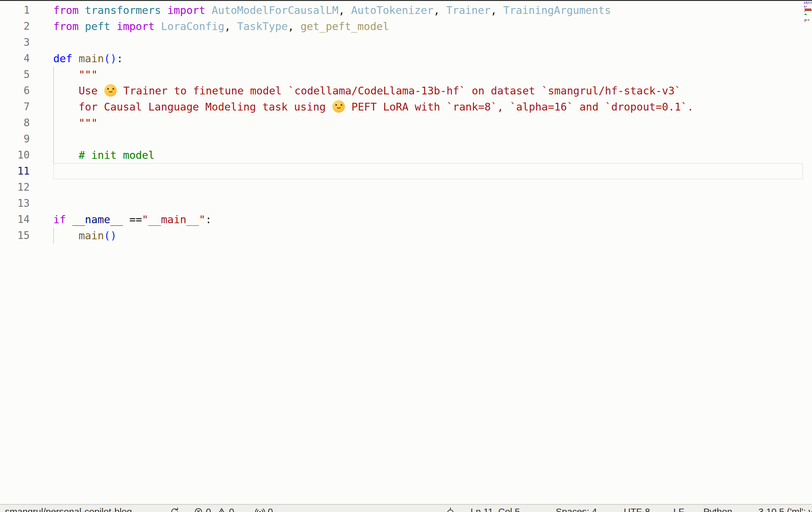 Image resolution: width=812 pixels, height=512 pixels. I want to click on code-token: get_peft_model, so click(345, 26).